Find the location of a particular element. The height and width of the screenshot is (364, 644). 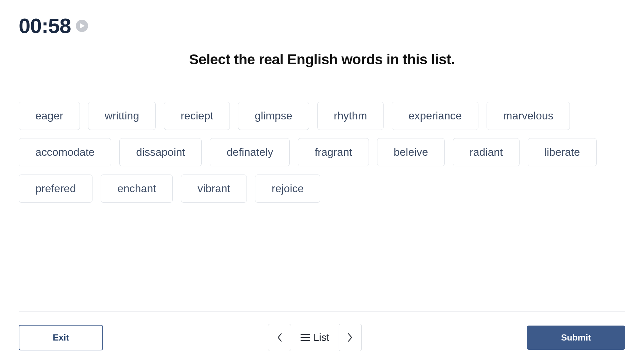

word-chip: experiance is located at coordinates (435, 116).